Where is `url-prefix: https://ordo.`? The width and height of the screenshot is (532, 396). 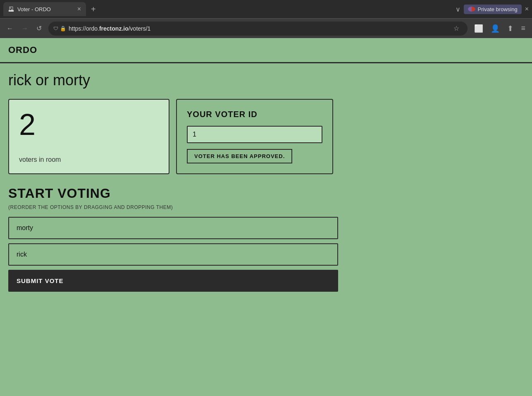 url-prefix: https://ordo. is located at coordinates (84, 29).